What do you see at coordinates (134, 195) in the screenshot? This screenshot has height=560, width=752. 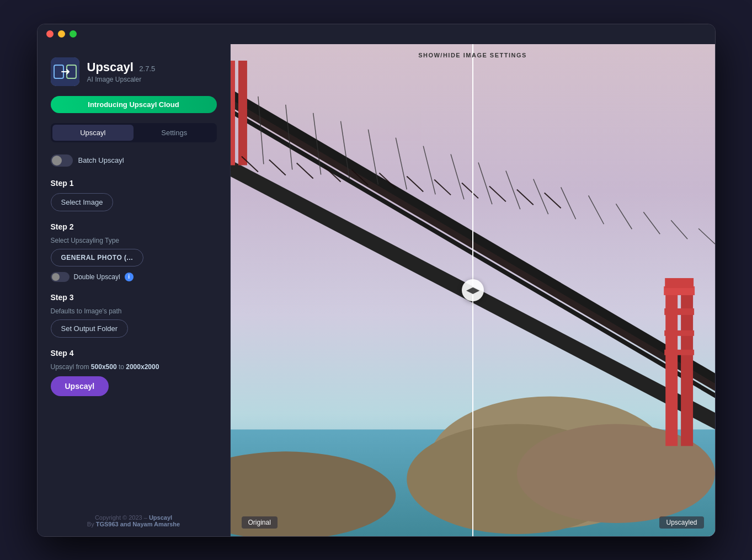 I see `step1-section: Step 1 Select Image` at bounding box center [134, 195].